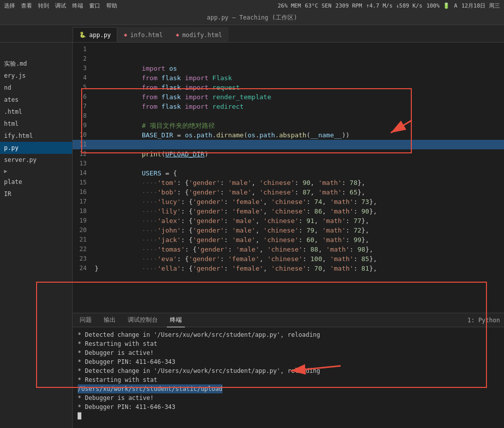 Image resolution: width=504 pixels, height=428 pixels. I want to click on sidebar-item-ates: ates, so click(36, 100).